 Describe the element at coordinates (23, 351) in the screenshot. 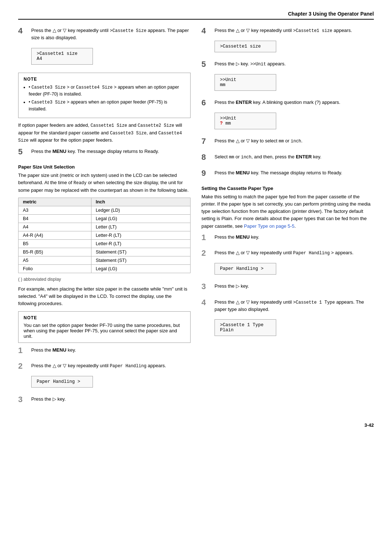

I see `step-num-1-bl: 1` at that location.